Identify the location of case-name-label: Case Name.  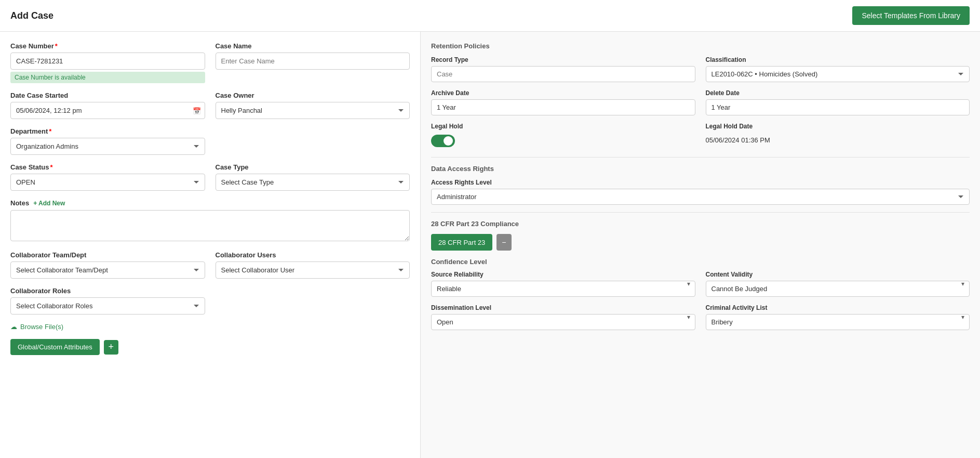
(313, 46).